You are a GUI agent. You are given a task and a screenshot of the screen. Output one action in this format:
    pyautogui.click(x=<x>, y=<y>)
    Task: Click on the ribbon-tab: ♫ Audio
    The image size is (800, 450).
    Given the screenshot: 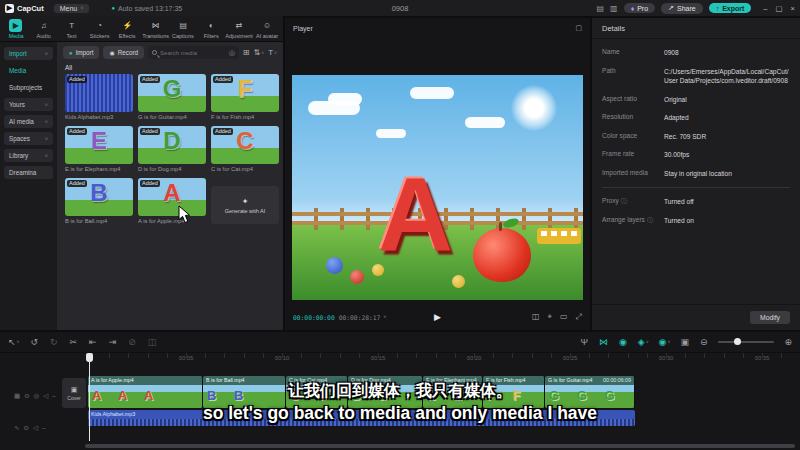 What is the action you would take?
    pyautogui.click(x=44, y=29)
    